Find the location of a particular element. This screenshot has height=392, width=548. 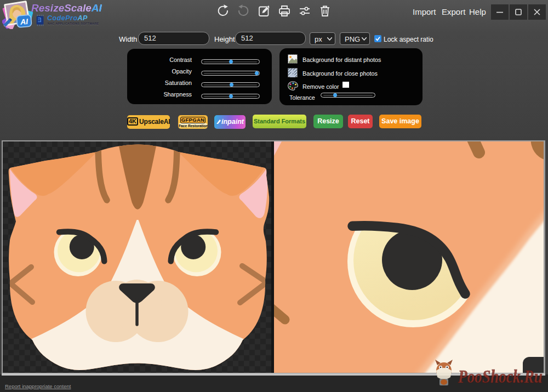

svg-text: PooShock.Ru is located at coordinates (500, 377).